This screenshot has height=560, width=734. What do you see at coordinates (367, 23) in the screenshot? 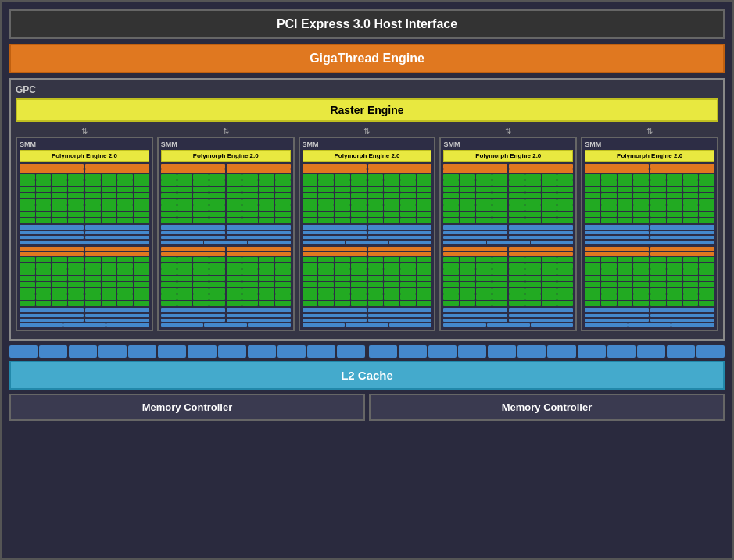
I see `pci-express-label: PCI Express 3.0 Host Interface` at bounding box center [367, 23].